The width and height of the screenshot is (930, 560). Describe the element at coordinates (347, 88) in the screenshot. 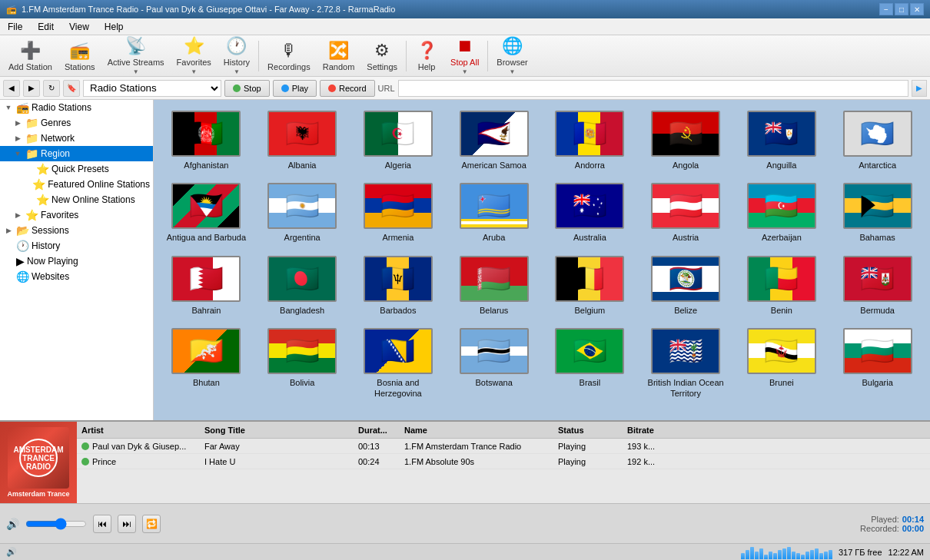

I see `record-button: Record` at that location.